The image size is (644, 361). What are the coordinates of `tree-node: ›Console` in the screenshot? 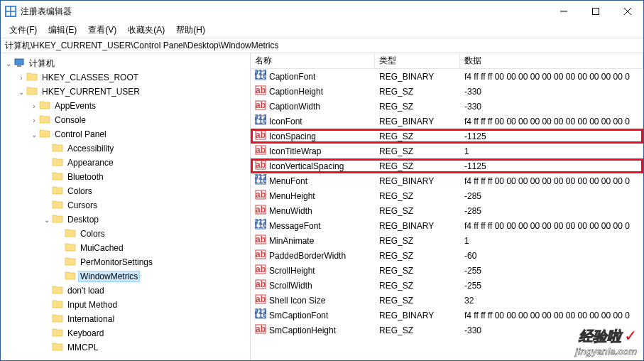 It's located at (125, 120).